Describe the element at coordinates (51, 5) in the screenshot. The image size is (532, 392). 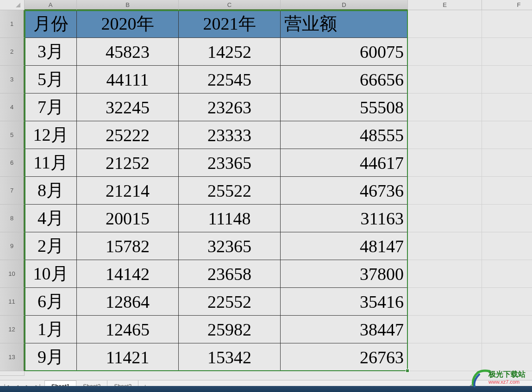
I see `col-header-A: A` at that location.